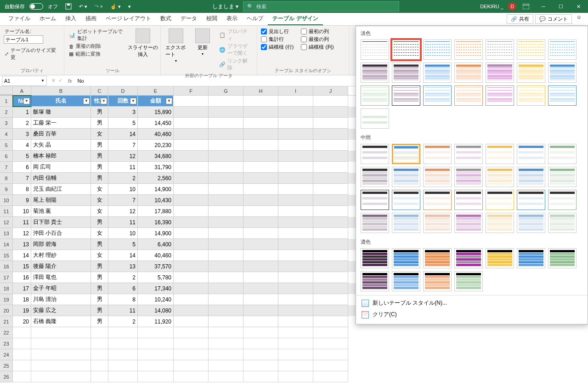  What do you see at coordinates (156, 200) in the screenshot?
I see `table-cell: 10,430` at bounding box center [156, 200].